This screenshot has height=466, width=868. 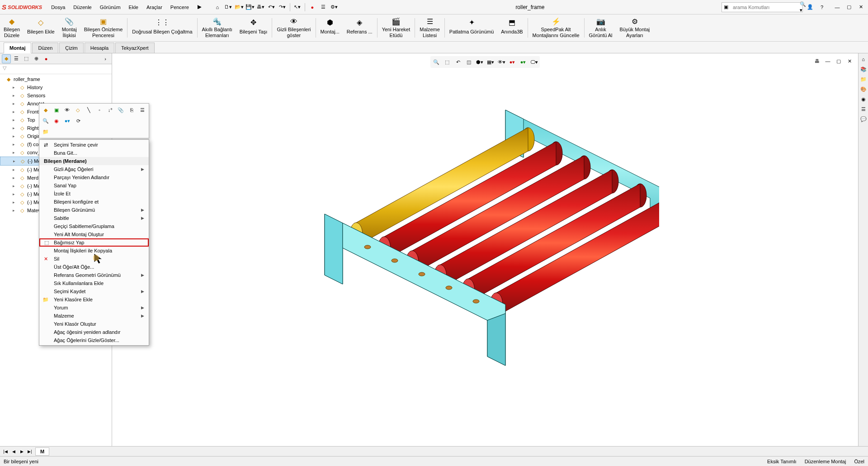 I want to click on ctx-folder-icon: 📁, so click(x=46, y=132).